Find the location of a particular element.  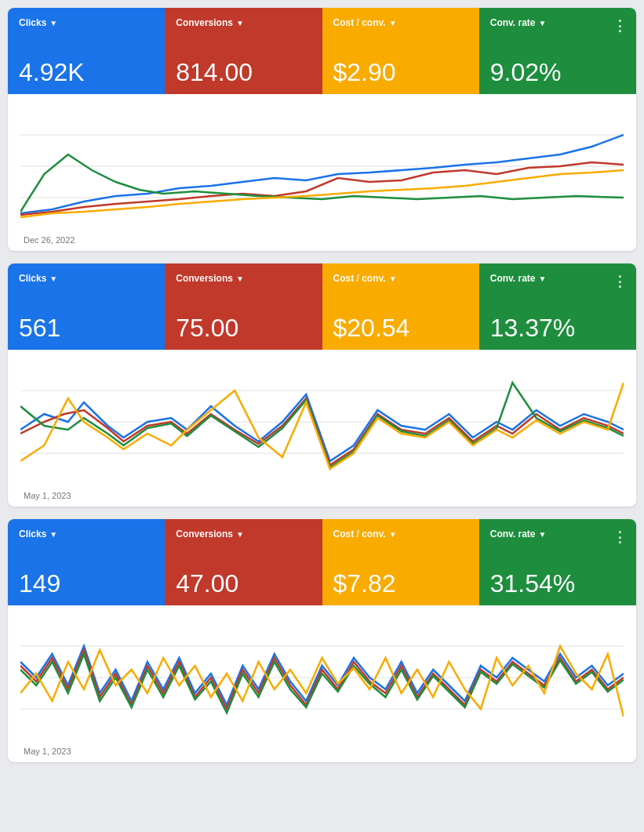

metric-label-cost-1: Cost / conv. ▼ is located at coordinates (401, 23).